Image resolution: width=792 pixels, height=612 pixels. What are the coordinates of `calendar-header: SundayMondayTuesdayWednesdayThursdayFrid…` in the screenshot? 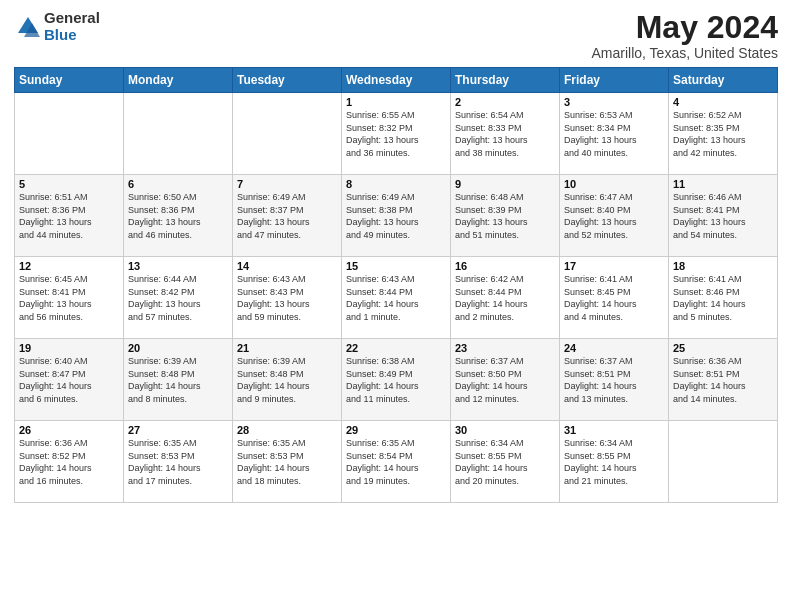 It's located at (396, 80).